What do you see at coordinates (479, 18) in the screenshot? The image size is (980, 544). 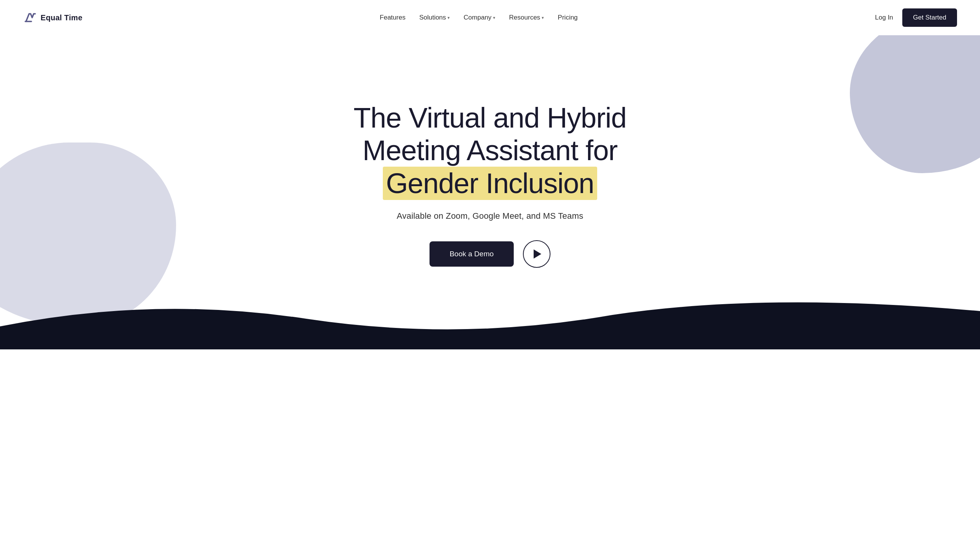 I see `nav-links: Features Solutions ▾ Company ▾ Resources…` at bounding box center [479, 18].